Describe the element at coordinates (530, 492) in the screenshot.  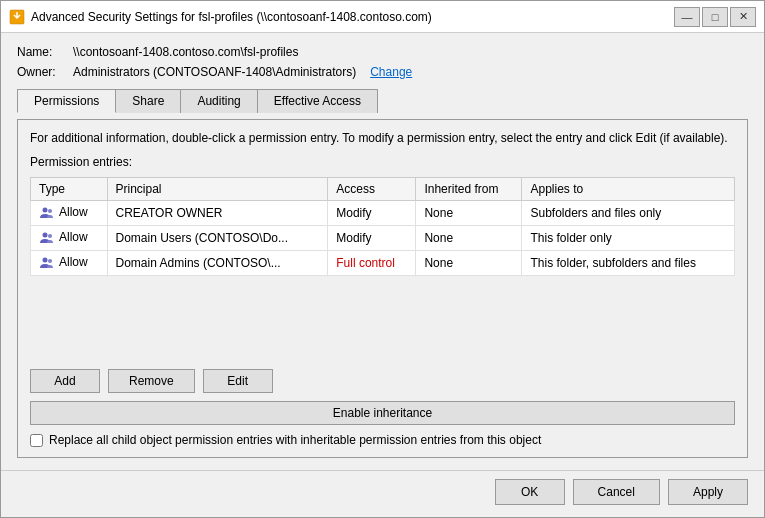
I see `ok-button: OK` at that location.